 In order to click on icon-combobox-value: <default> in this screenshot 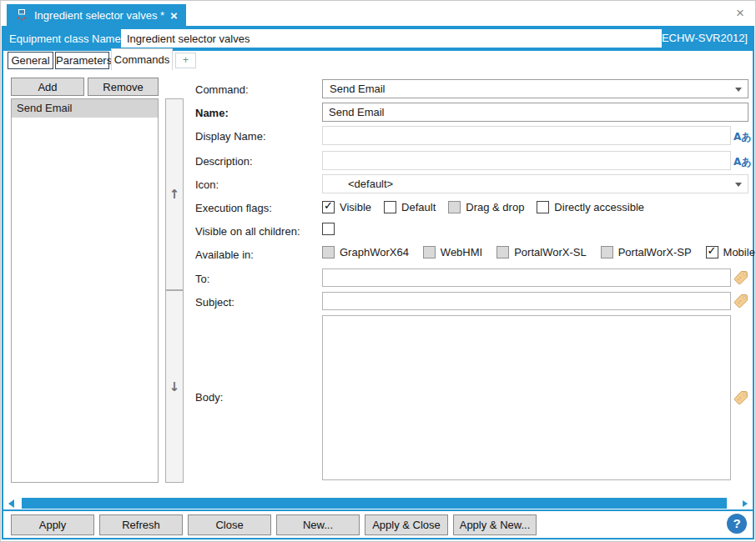, I will do `click(370, 183)`.